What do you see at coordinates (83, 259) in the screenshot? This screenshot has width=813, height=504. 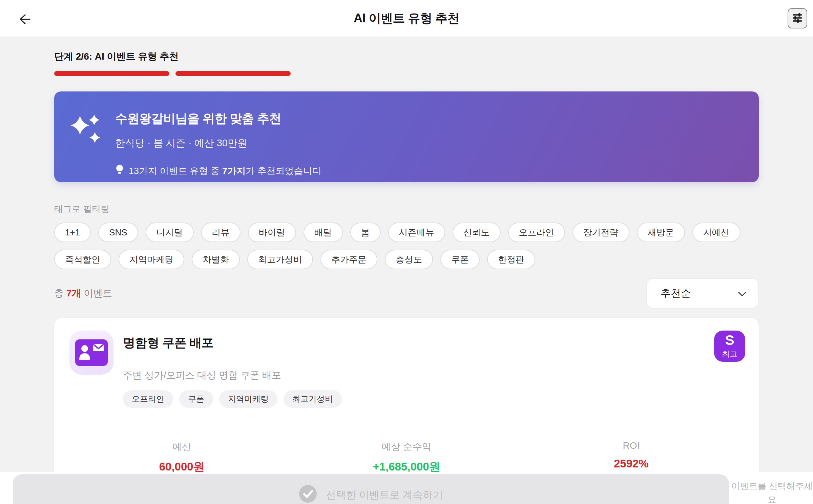 I see `filter-tag-chip: 즉석할인` at bounding box center [83, 259].